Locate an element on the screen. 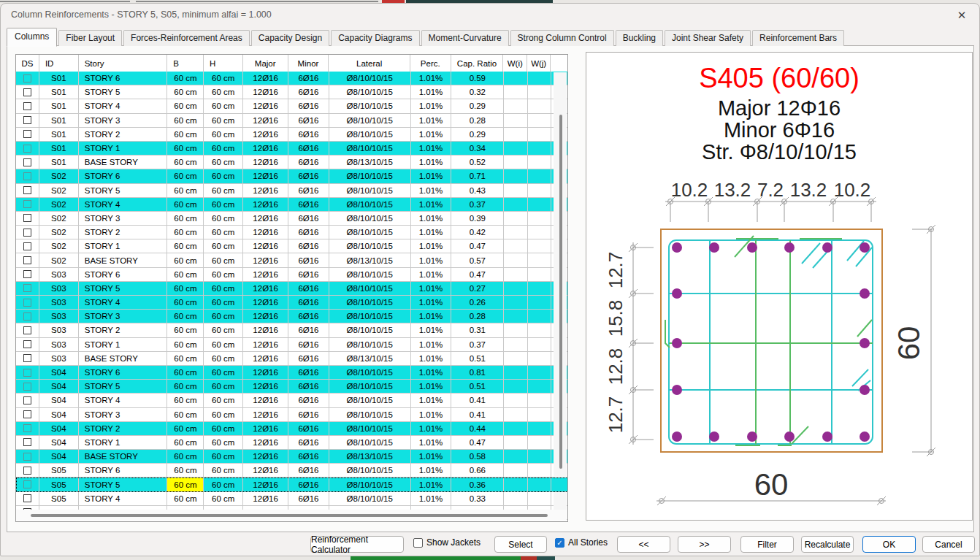 The width and height of the screenshot is (980, 560). table-row: S02STORY 260 cm60 cm12Ø166Ø16Ø8/10/10/15… is located at coordinates (292, 232).